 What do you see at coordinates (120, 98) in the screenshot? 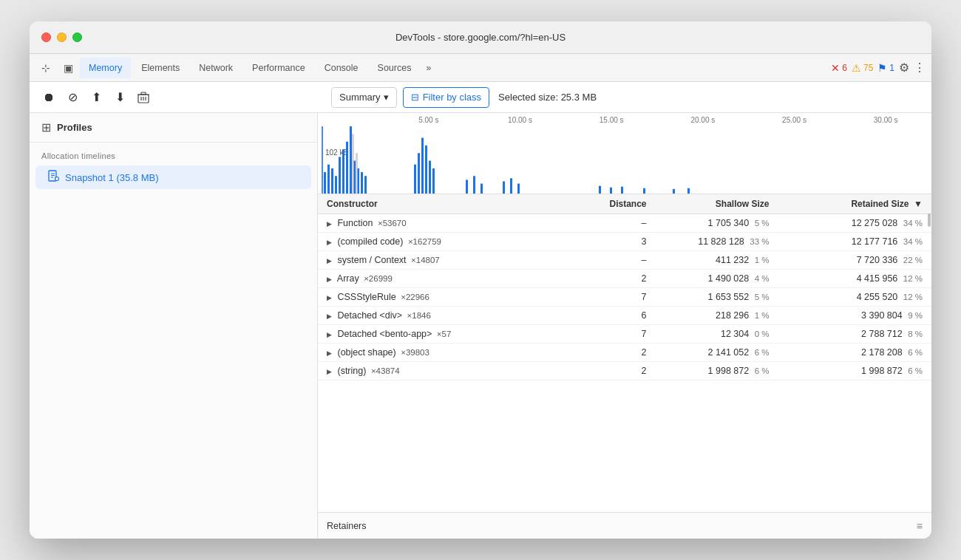
I see `save-button: ⬇` at bounding box center [120, 98].